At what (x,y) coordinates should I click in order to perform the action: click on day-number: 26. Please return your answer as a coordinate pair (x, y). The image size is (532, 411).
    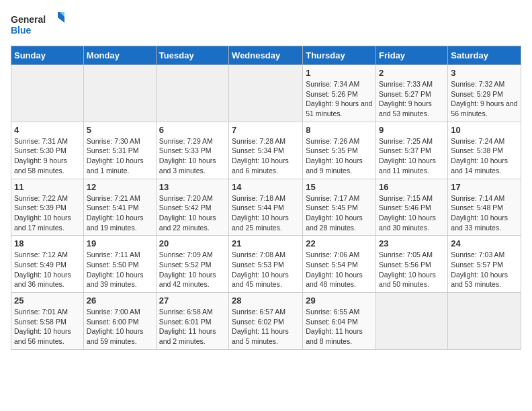
    Looking at the image, I should click on (120, 301).